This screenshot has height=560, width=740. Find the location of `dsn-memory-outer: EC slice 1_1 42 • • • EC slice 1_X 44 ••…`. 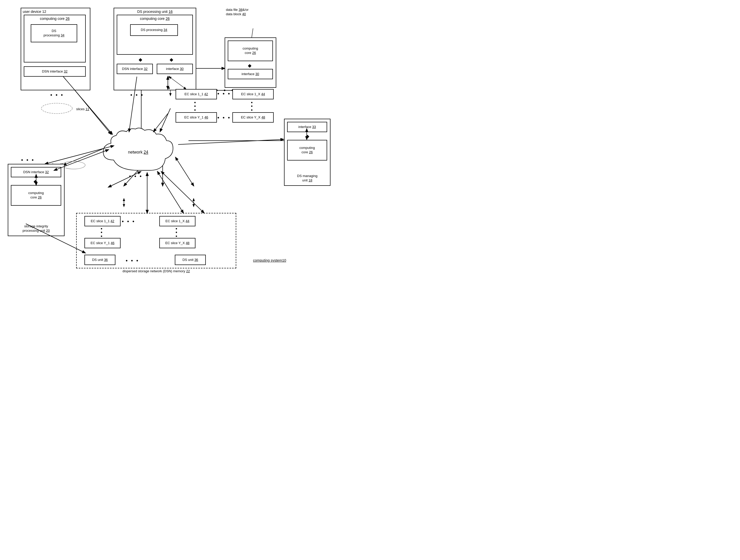

dsn-memory-outer: EC slice 1_1 42 • • • EC slice 1_X 44 ••… is located at coordinates (156, 241).